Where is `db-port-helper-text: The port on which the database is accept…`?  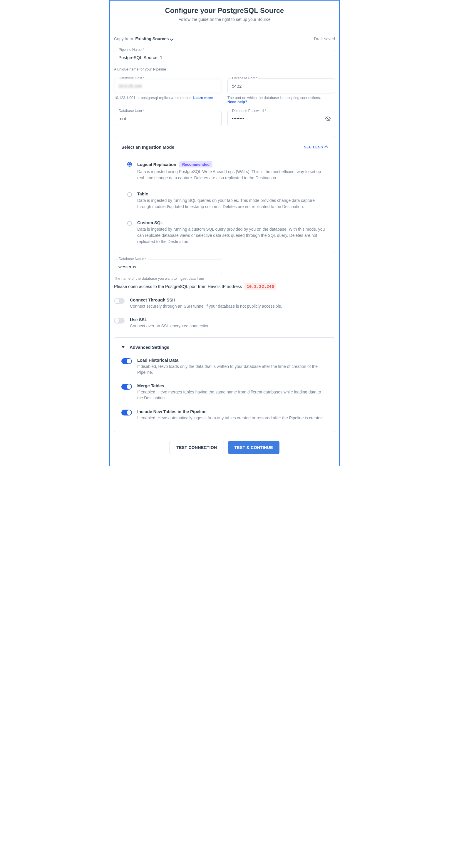
db-port-helper-text: The port on which the database is accept… is located at coordinates (274, 98).